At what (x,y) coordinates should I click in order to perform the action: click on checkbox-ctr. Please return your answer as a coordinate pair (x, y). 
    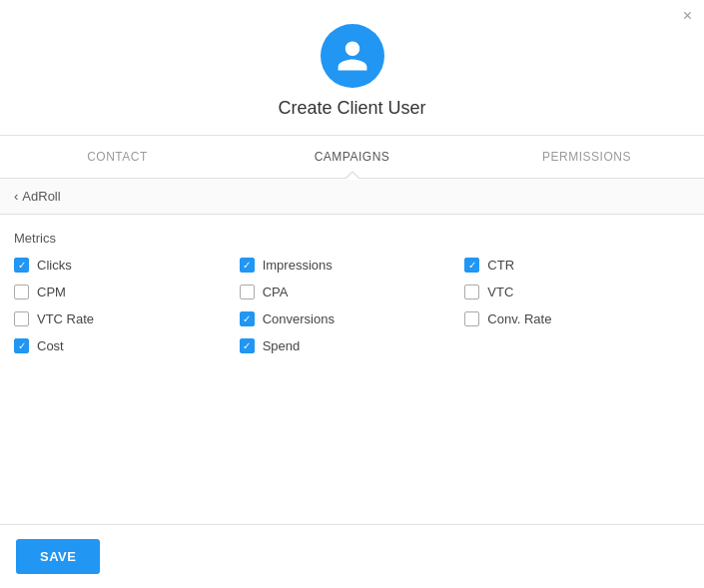
    Looking at the image, I should click on (471, 266).